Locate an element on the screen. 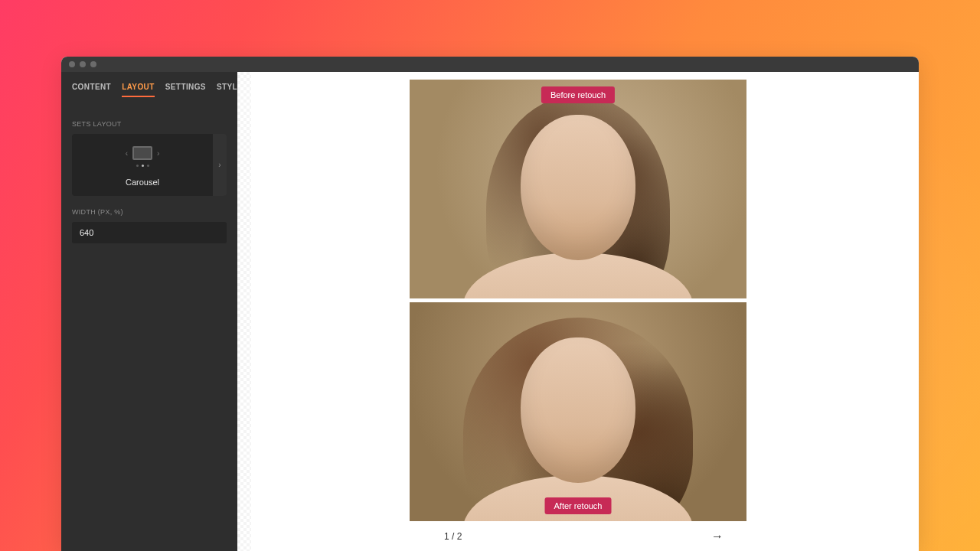 Image resolution: width=980 pixels, height=551 pixels. traffic-light-minimize is located at coordinates (83, 64).